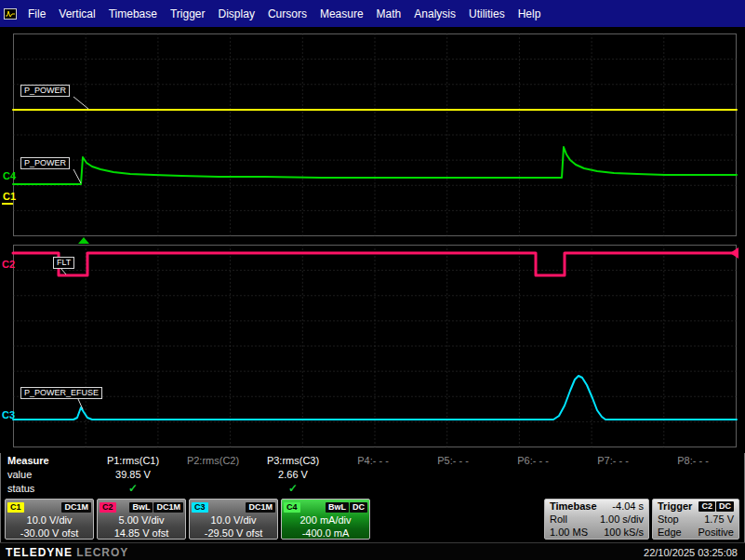  What do you see at coordinates (61, 393) in the screenshot?
I see `c3-trace-label: P_POWER_EFUSE` at bounding box center [61, 393].